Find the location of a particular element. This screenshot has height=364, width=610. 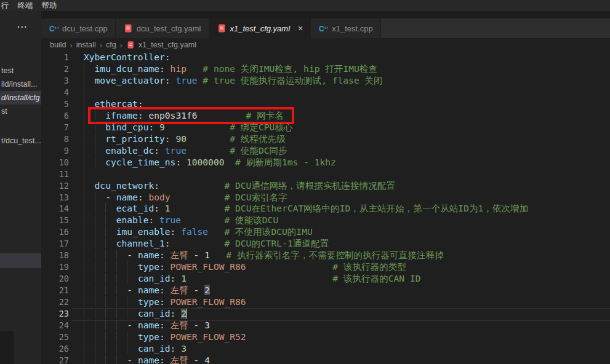

sidebar-item: d/install/cfg is located at coordinates (21, 98).